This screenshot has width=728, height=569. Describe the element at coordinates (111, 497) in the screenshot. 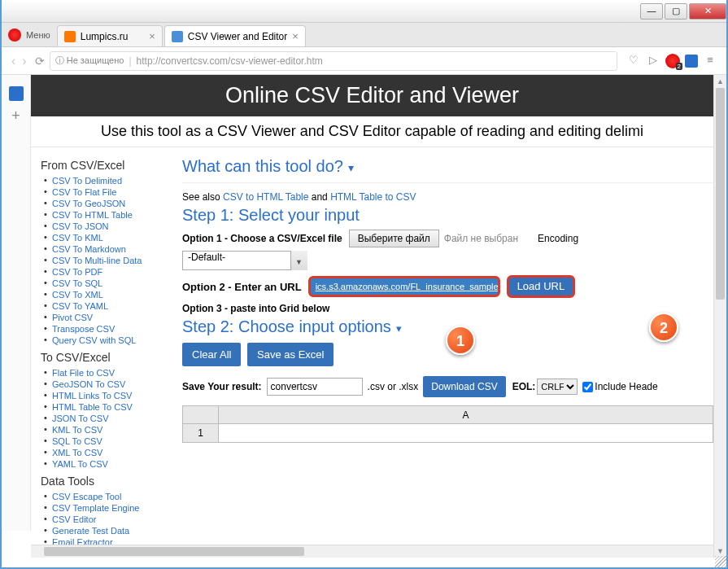

I see `nav-link: CSV Escape Tool` at that location.